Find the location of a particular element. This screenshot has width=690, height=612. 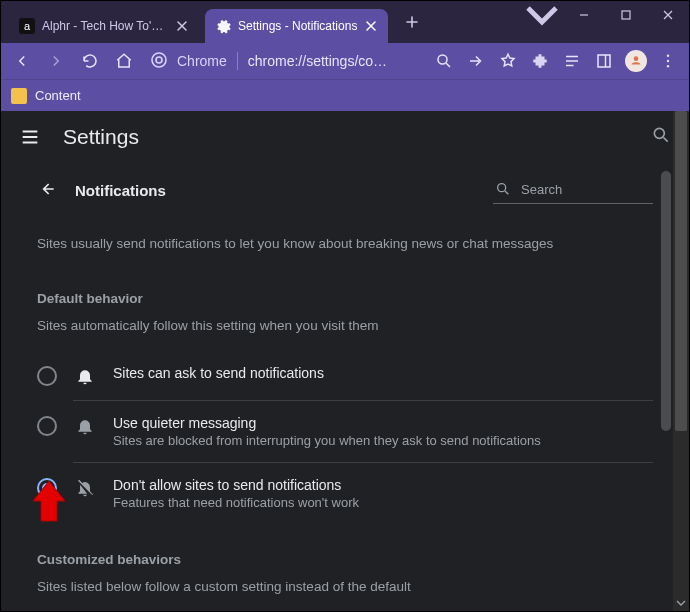

home-button is located at coordinates (124, 61).